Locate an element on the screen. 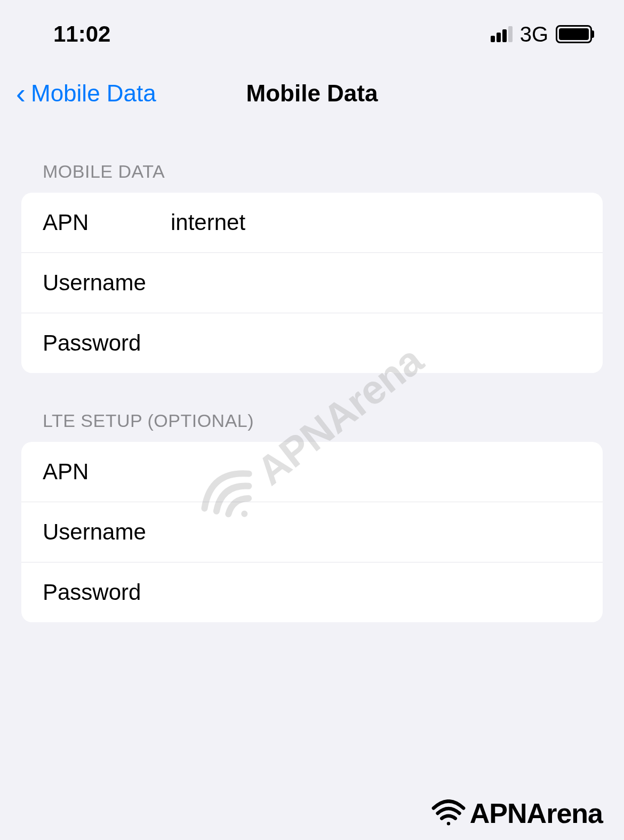  status-bar: 11:02 3G is located at coordinates (312, 29).